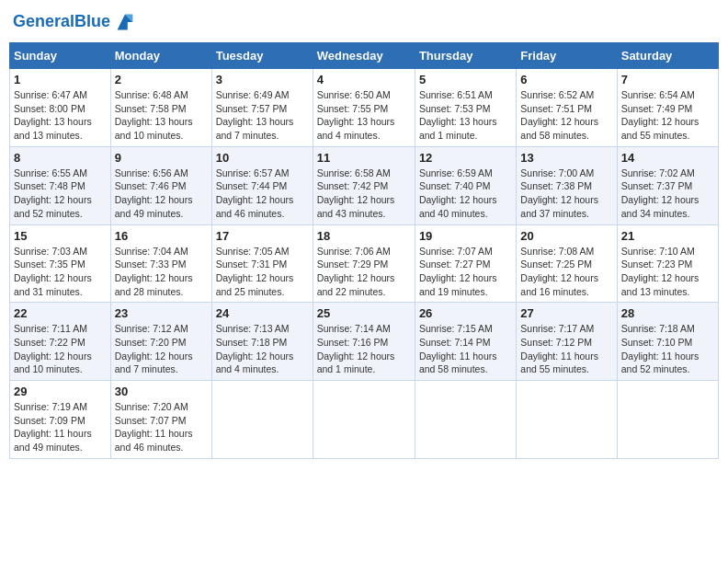 This screenshot has width=728, height=563. Describe the element at coordinates (61, 193) in the screenshot. I see `day-info: Sunrise: 6:55 AMSunset: 7:48 PMDaylight:…` at that location.